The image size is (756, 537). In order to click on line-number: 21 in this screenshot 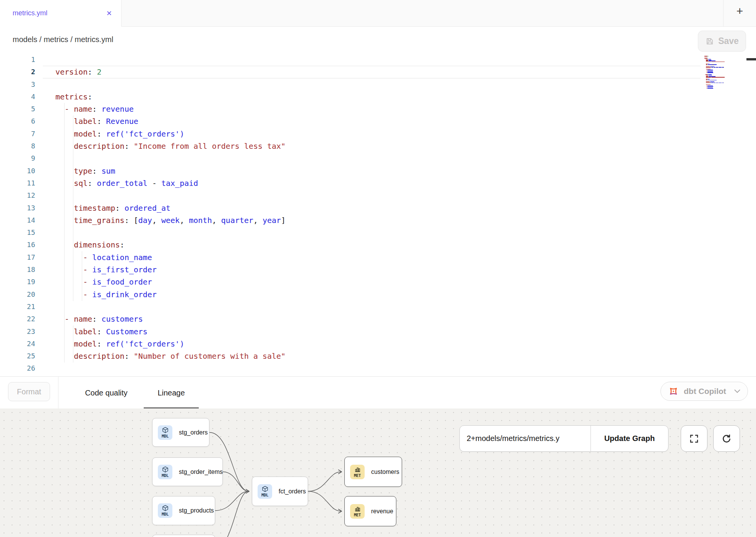, I will do `click(18, 307)`.